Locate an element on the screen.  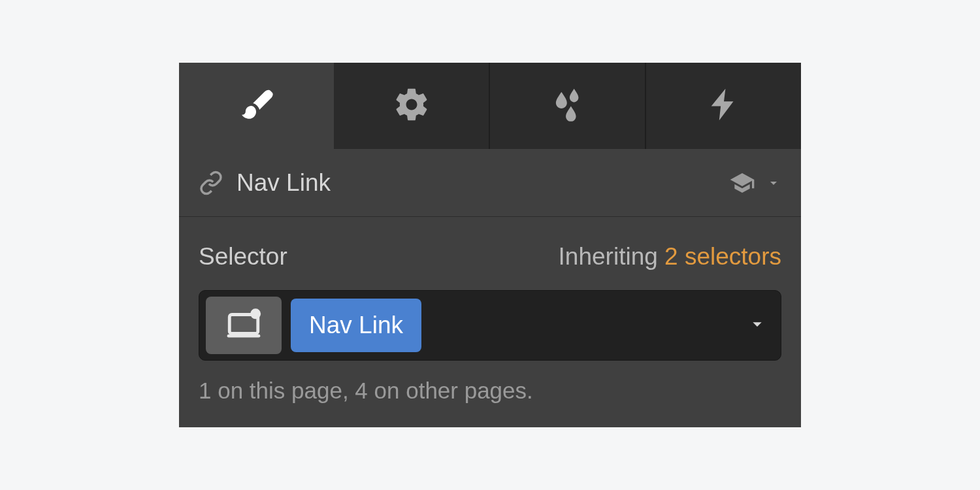
inheriting-info: Inheriting 2 selectors is located at coordinates (670, 257).